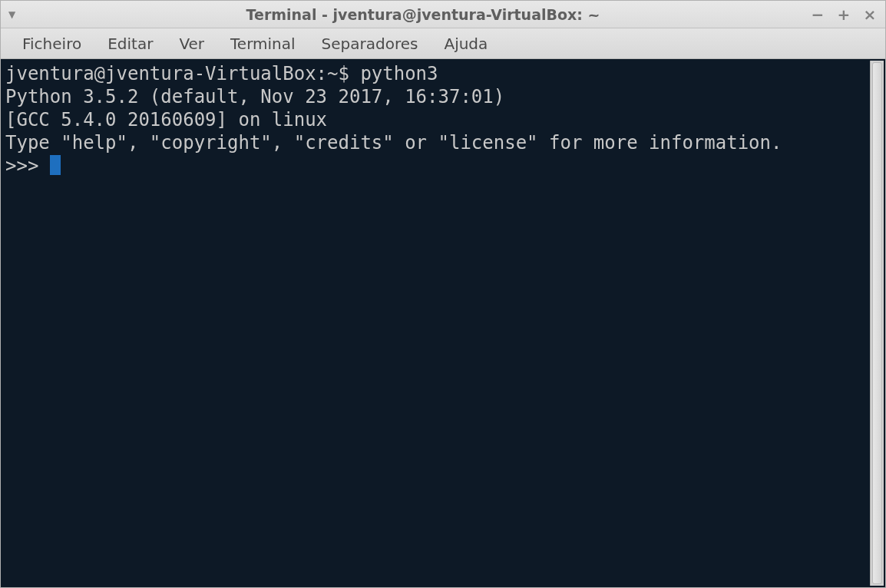  What do you see at coordinates (192, 44) in the screenshot?
I see `menu-ver: Ver` at bounding box center [192, 44].